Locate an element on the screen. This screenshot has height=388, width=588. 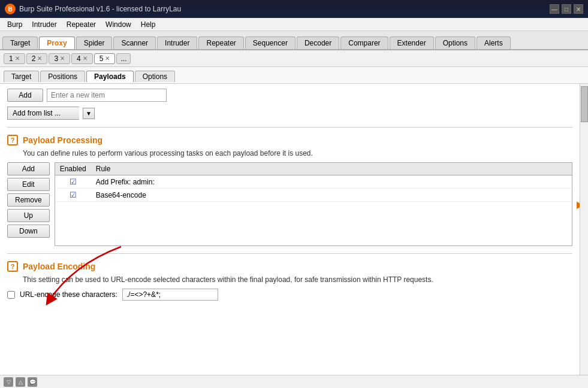
num-tab-2: 2 ✕ is located at coordinates (37, 59).